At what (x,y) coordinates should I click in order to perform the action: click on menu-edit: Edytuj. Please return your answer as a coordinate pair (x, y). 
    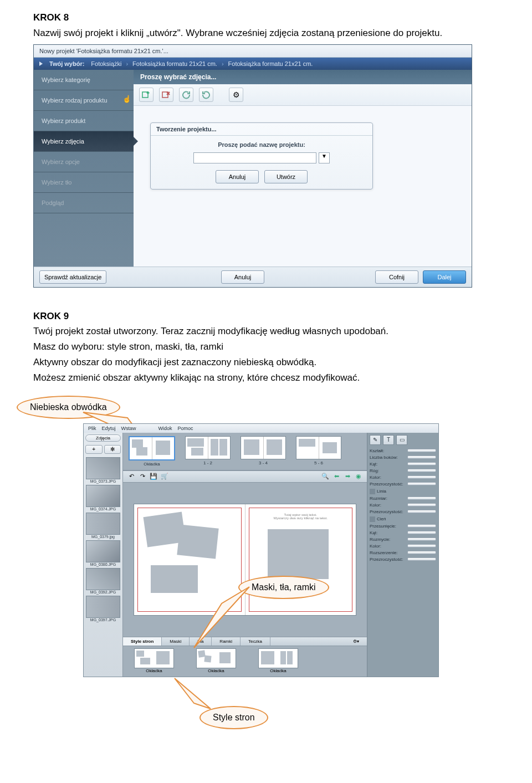
    Looking at the image, I should click on (109, 428).